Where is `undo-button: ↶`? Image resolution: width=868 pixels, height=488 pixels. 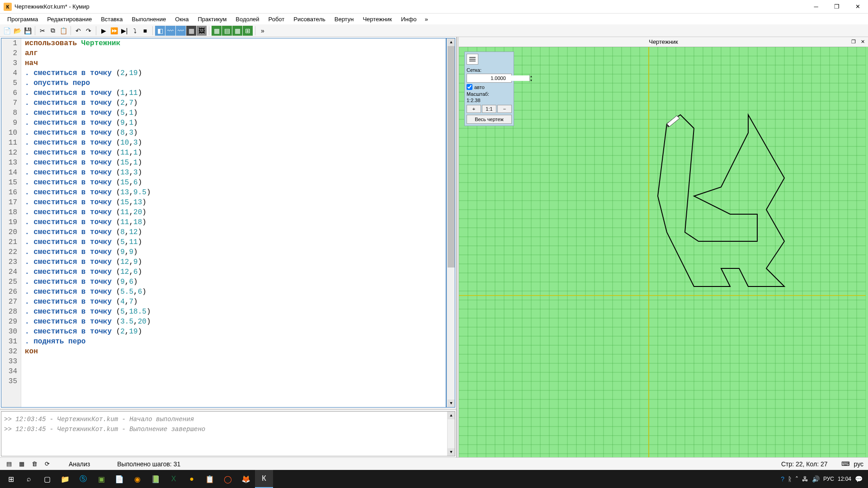 undo-button: ↶ is located at coordinates (78, 31).